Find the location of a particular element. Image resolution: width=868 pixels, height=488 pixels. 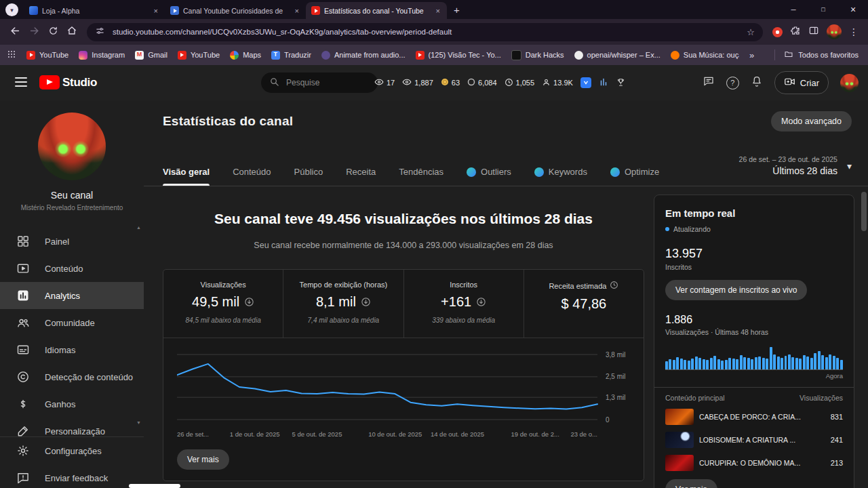

bookmark-item: Maps is located at coordinates (245, 56).